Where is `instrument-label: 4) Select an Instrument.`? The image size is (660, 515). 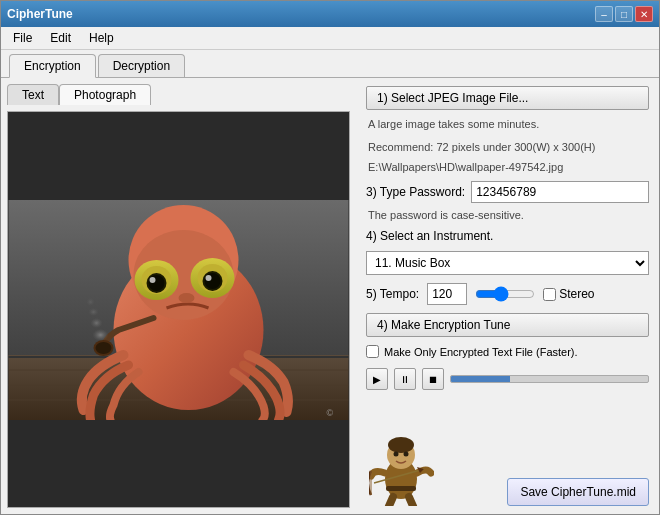 instrument-label: 4) Select an Instrument. is located at coordinates (508, 236).